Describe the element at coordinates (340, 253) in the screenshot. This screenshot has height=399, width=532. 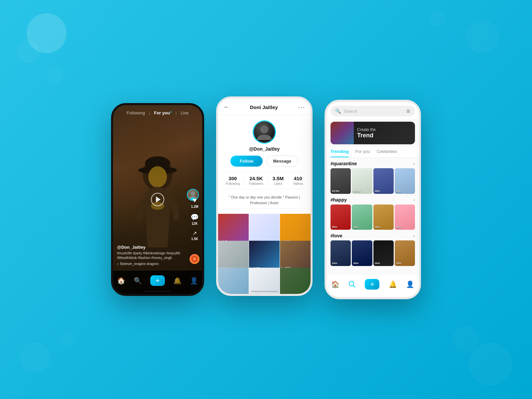
I see `l-thumb-1: 24m` at that location.